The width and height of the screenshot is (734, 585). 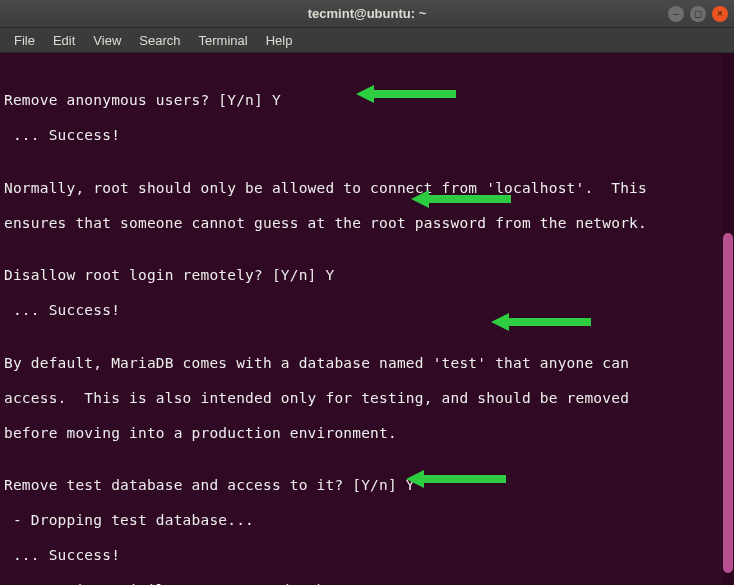 I want to click on menubar: File Edit View Search Terminal Help, so click(x=367, y=40).